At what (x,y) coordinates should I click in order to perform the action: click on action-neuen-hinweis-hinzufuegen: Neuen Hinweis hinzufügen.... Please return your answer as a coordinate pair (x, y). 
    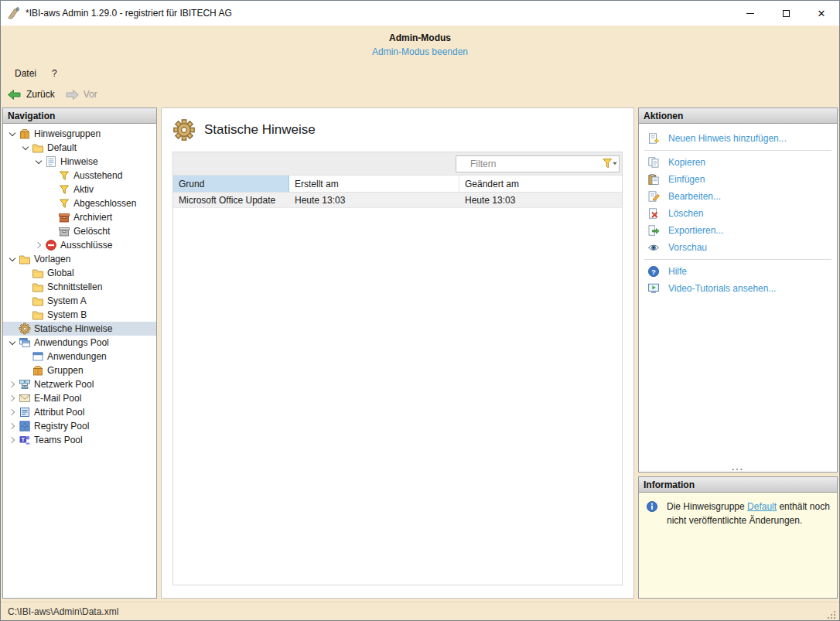
    Looking at the image, I should click on (738, 138).